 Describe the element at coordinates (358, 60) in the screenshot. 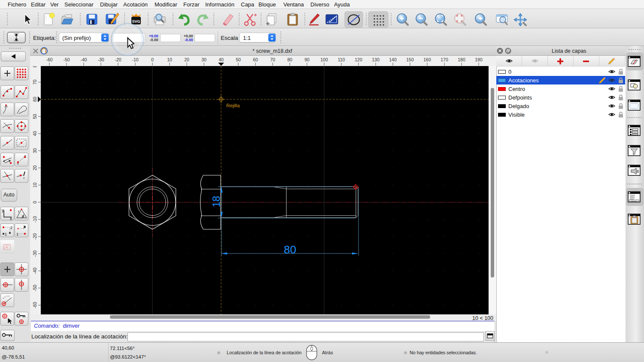

I see `svg-text: 120` at that location.